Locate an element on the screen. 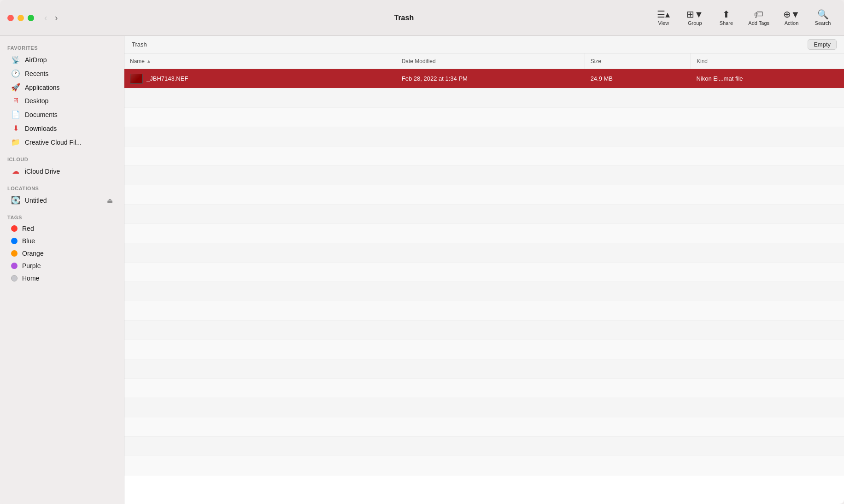 This screenshot has height=504, width=844. col-name-label: Name is located at coordinates (137, 61).